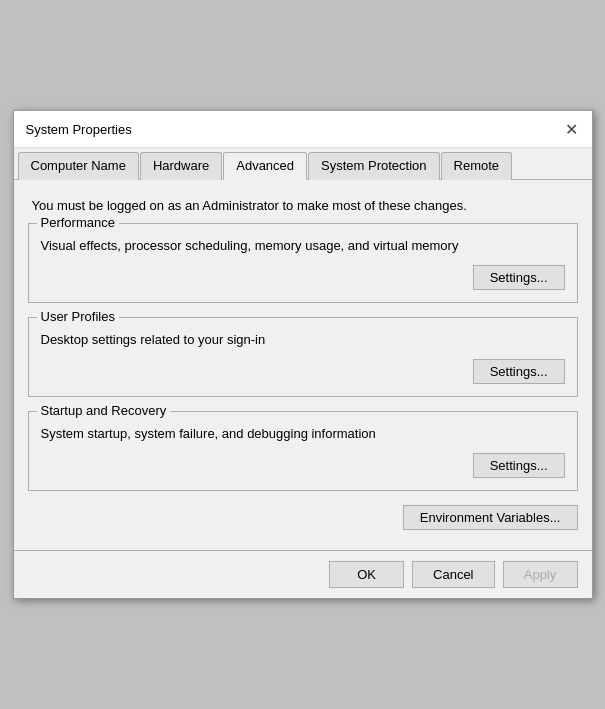 The width and height of the screenshot is (605, 709). I want to click on tab-remote: Remote, so click(477, 166).